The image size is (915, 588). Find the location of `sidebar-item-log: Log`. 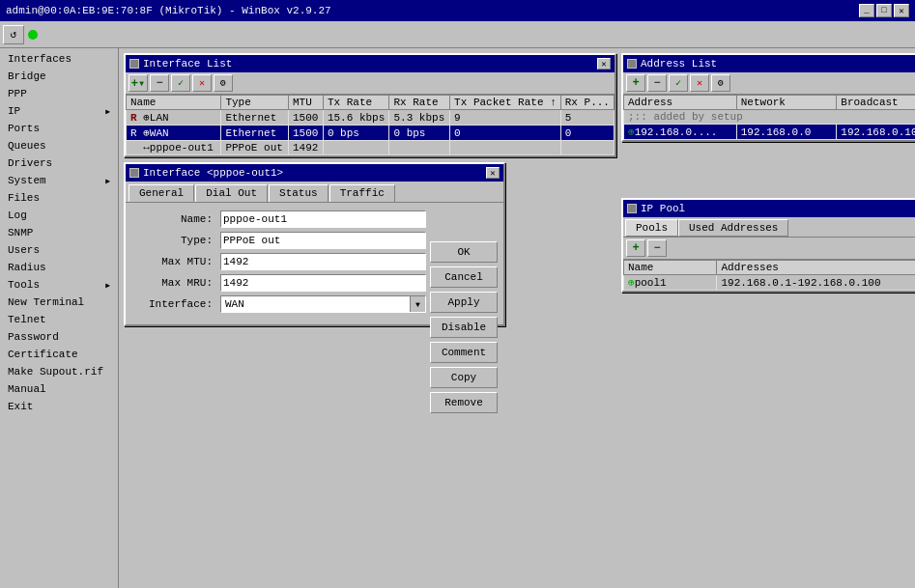

sidebar-item-log: Log is located at coordinates (59, 215).